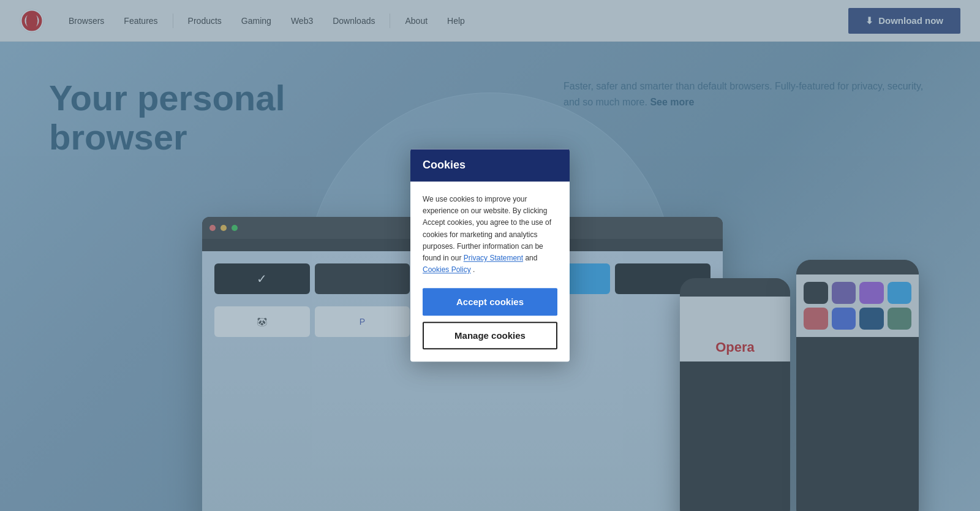 The height and width of the screenshot is (511, 980). Describe the element at coordinates (490, 235) in the screenshot. I see `cookie-text: We use cookies to improve your experienc…` at that location.